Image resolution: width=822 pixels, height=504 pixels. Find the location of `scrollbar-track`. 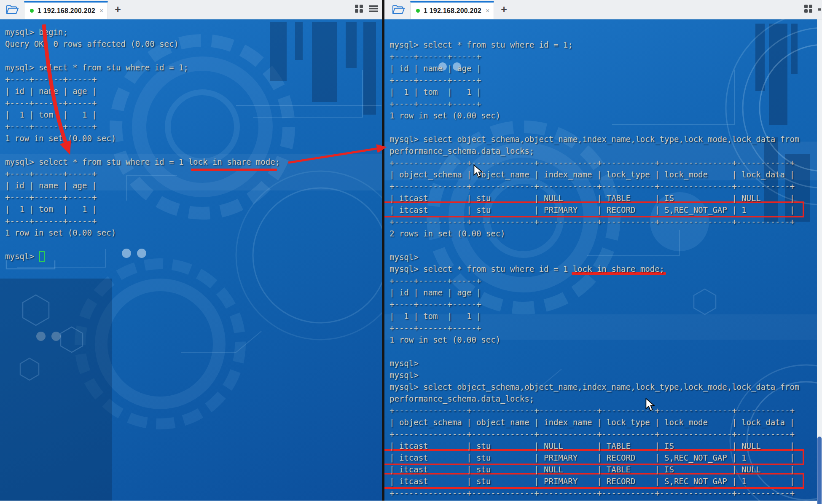

scrollbar-track is located at coordinates (819, 260).